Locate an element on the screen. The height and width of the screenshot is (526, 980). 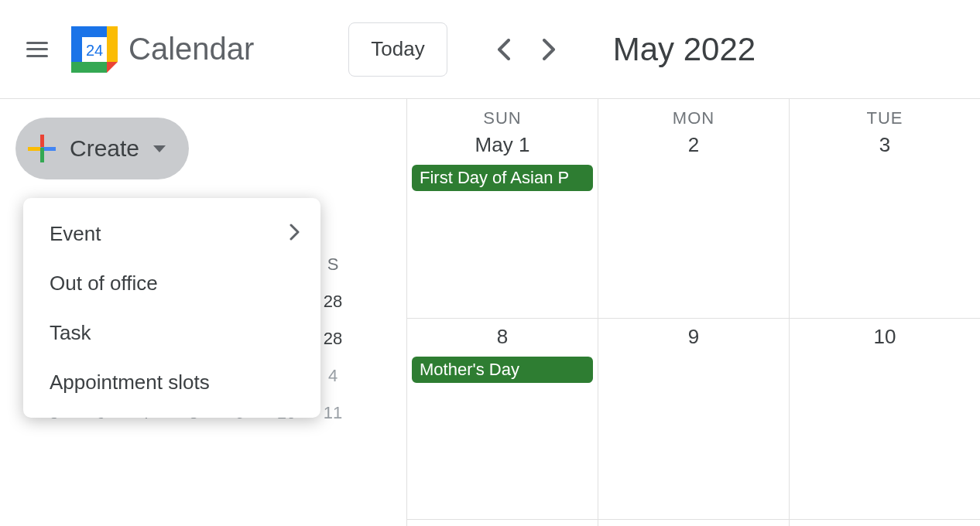
calendar-logo-icon: 24 is located at coordinates (94, 50).